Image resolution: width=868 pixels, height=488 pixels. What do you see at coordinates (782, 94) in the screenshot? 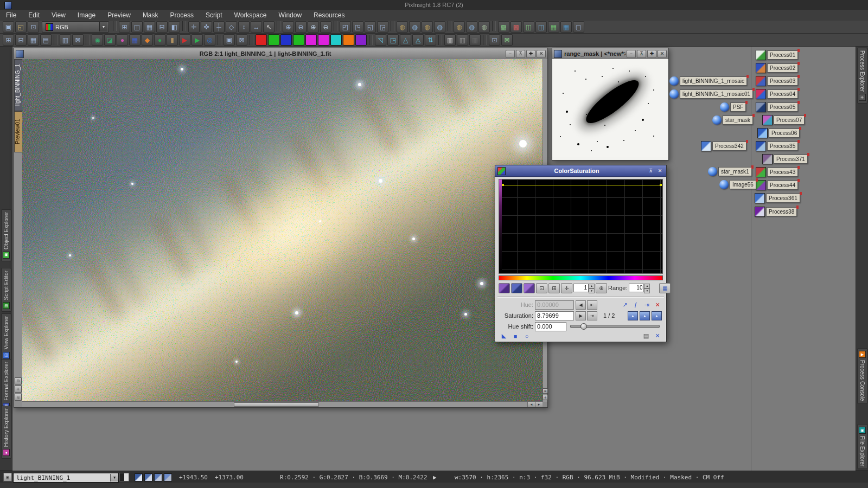
I see `process-label: Process04` at bounding box center [782, 94].